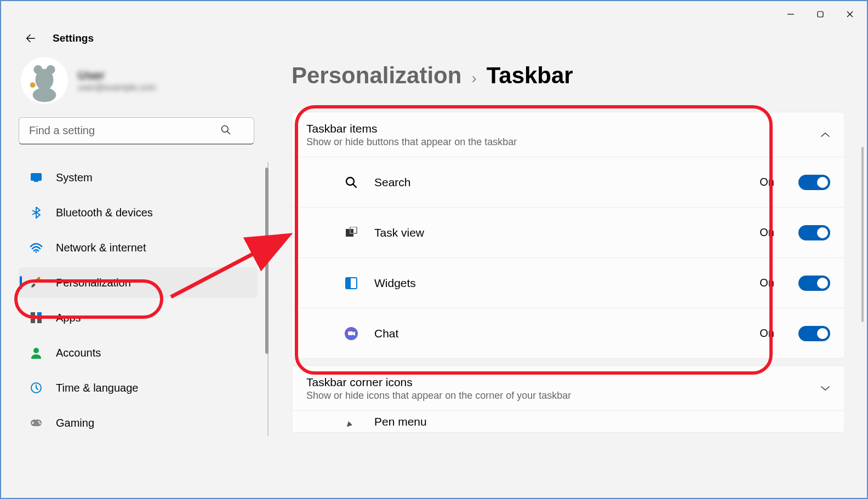 Image resolution: width=868 pixels, height=499 pixels. I want to click on sidebar-item-label: Personalization, so click(93, 283).